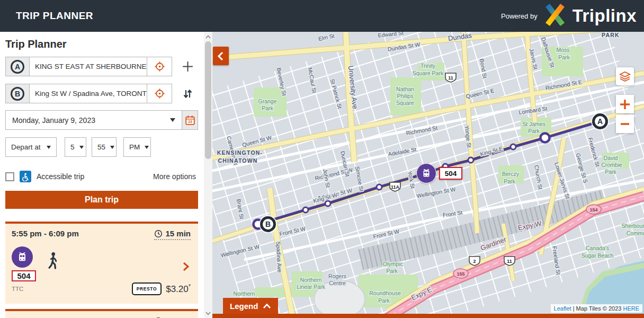 Image resolution: width=644 pixels, height=318 pixels. I want to click on app-header: TRIP PLANNER Powered by Triplinx, so click(322, 16).